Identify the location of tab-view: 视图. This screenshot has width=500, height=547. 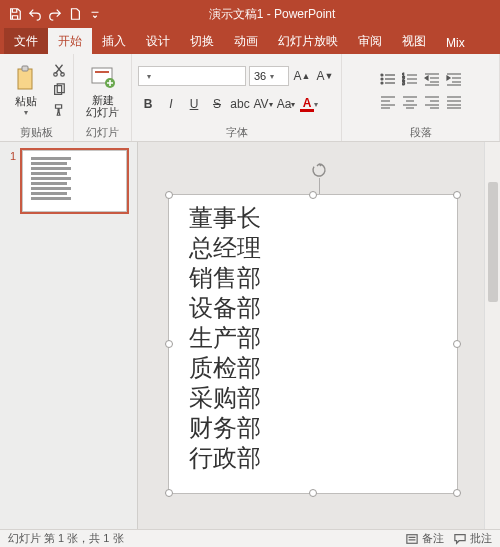
(414, 41).